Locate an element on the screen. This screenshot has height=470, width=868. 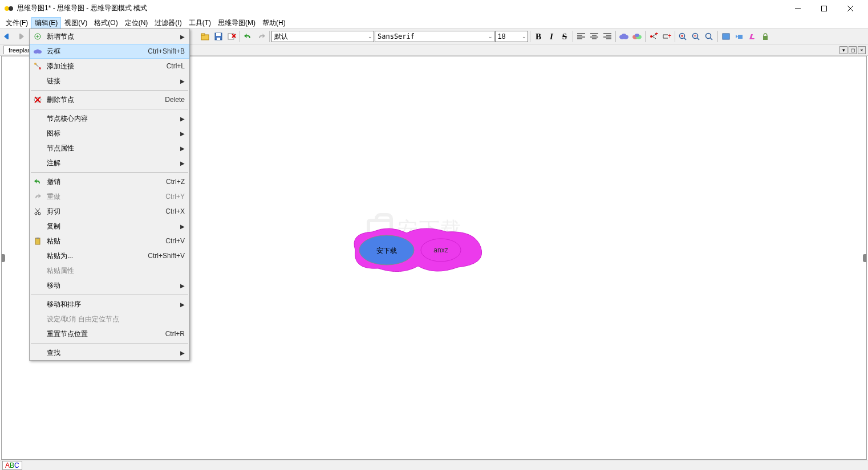
menu-item-粘贴为...: 粘贴为...Ctrl+Shift+V is located at coordinates (109, 256).